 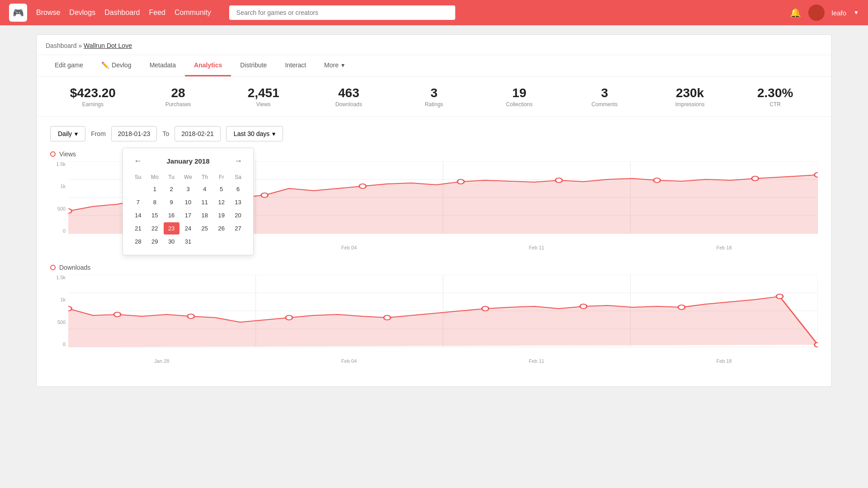 What do you see at coordinates (69, 66) in the screenshot?
I see `tab-edit-game: Edit game` at bounding box center [69, 66].